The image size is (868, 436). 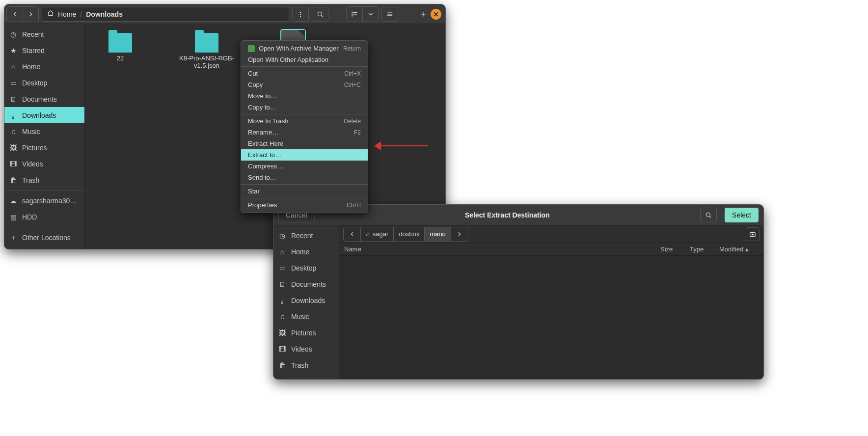 I want to click on dialog-sidebar: ◷Recent ⌂Home ▭Desktop 🗎Documents ⭳Downl…, so click(x=306, y=302).